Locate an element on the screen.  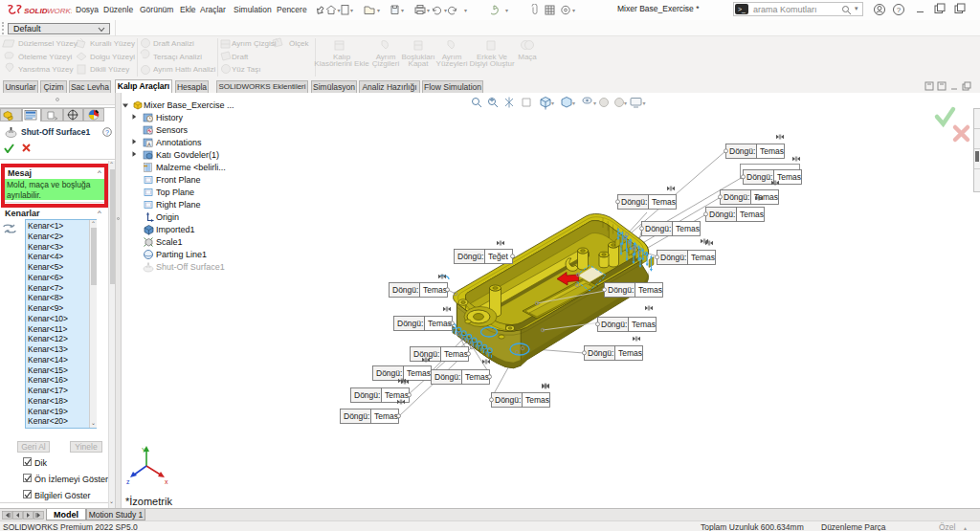
svg-text: x is located at coordinates (167, 482).